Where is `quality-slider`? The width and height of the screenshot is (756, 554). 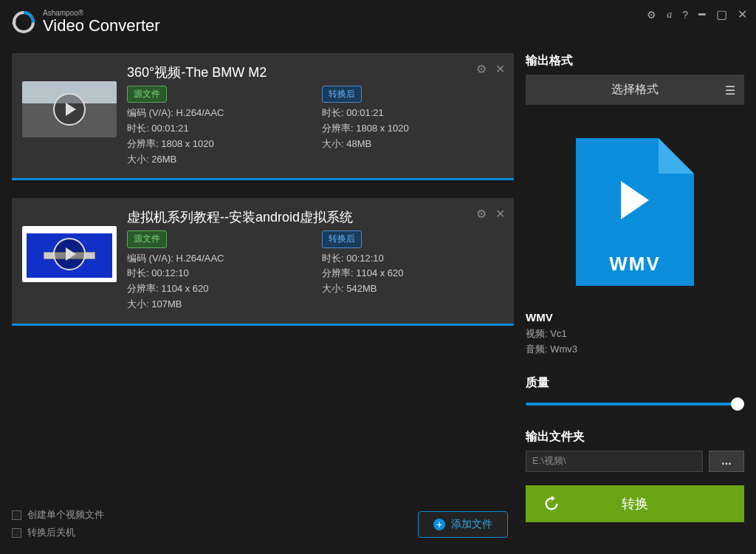
quality-slider is located at coordinates (635, 404).